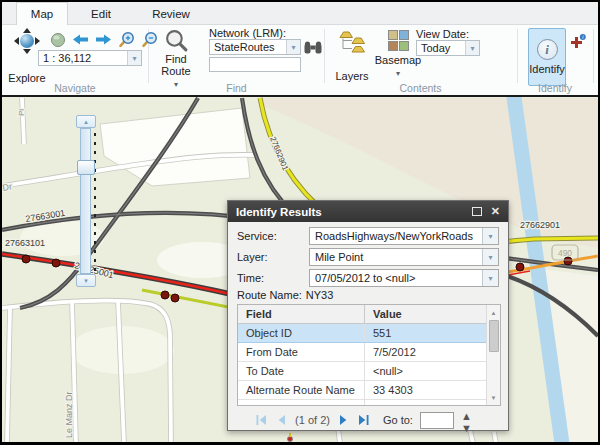 The height and width of the screenshot is (445, 600). I want to click on next-page-icon, so click(344, 420).